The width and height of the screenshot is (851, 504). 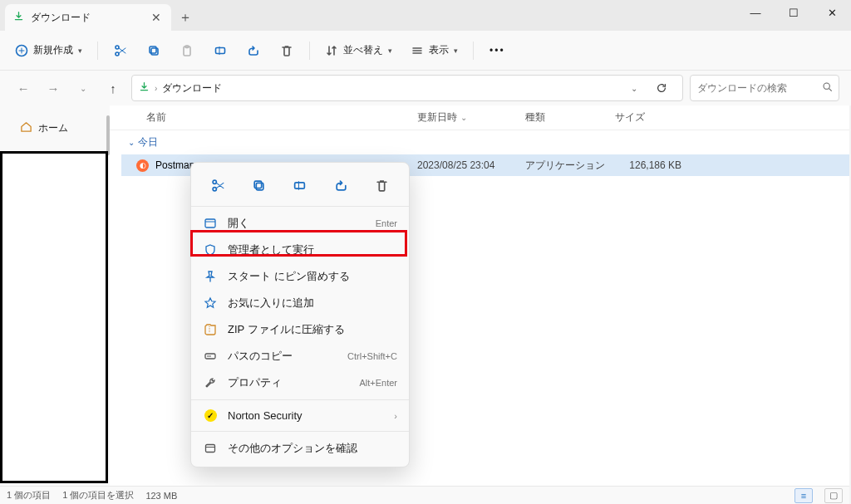 I want to click on more-button: •••, so click(x=497, y=51).